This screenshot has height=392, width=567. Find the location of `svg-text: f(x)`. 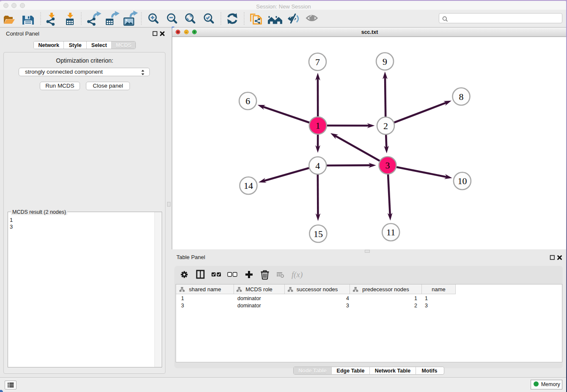

svg-text: f(x) is located at coordinates (297, 275).